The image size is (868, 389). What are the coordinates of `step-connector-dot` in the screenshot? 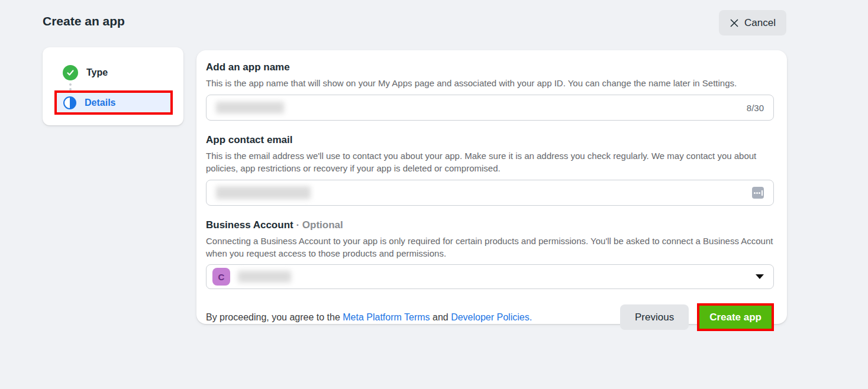 It's located at (70, 85).